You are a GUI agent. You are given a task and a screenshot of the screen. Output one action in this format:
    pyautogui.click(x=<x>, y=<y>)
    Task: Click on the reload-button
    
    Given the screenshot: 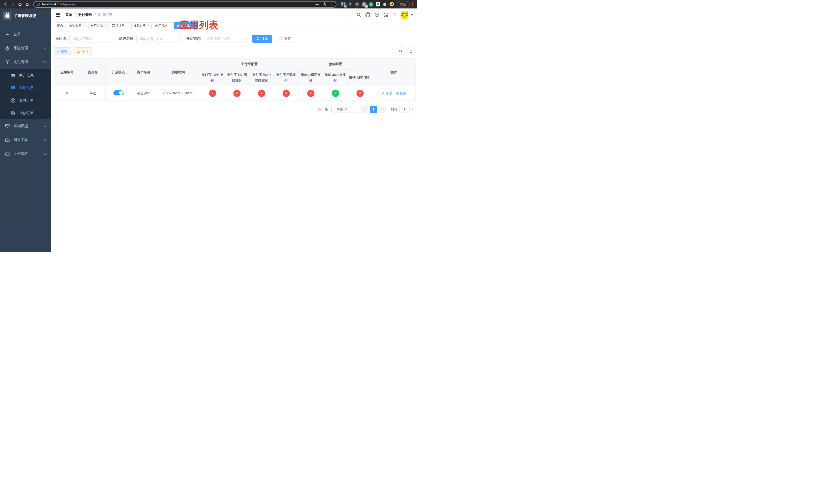 What is the action you would take?
    pyautogui.click(x=20, y=4)
    